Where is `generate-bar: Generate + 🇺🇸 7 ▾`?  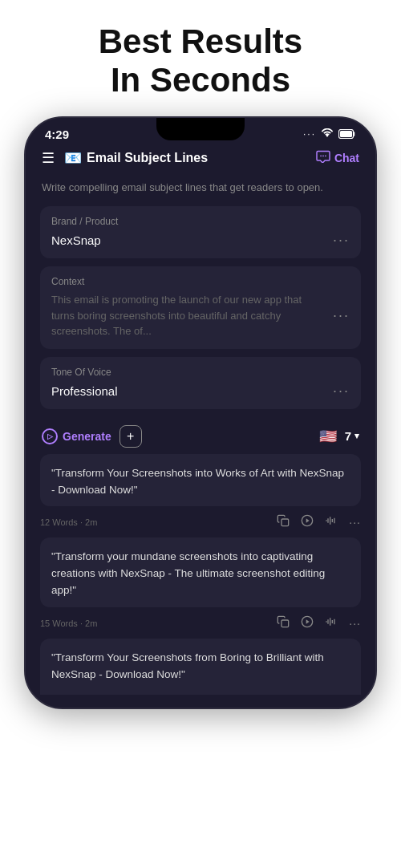 generate-bar: Generate + 🇺🇸 7 ▾ is located at coordinates (200, 436).